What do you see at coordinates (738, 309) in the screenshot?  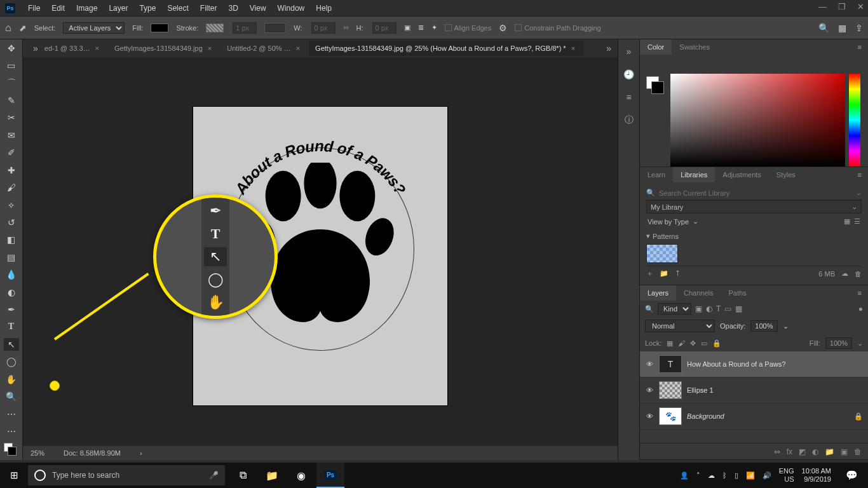 I see `filter-smart-icon: ▦` at bounding box center [738, 309].